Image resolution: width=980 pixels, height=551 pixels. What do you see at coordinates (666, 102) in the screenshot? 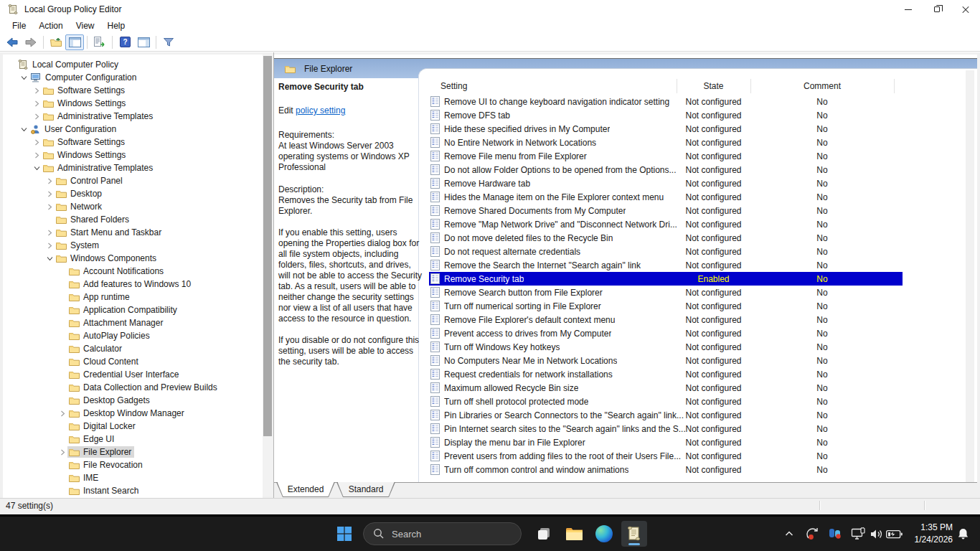
I see `setting-row: Remove UI to change keyboard navigation …` at bounding box center [666, 102].